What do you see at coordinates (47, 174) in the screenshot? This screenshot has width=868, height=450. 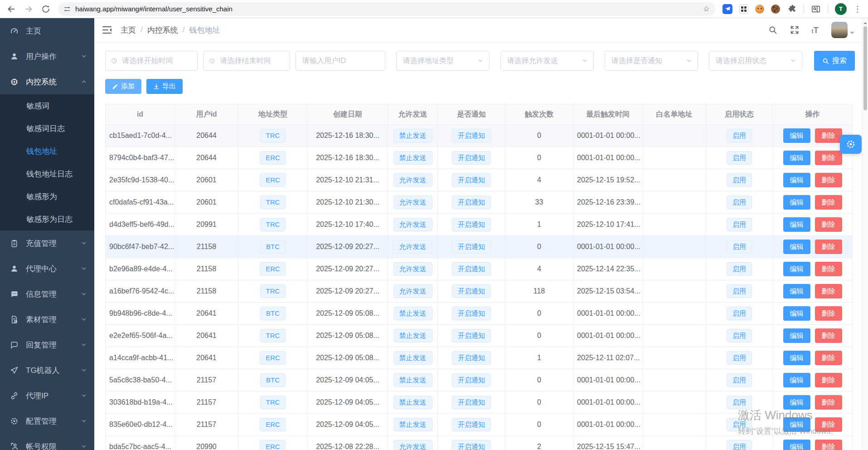 I see `sidebar-subitem-wallet-address-logs: 钱包地址日志` at bounding box center [47, 174].